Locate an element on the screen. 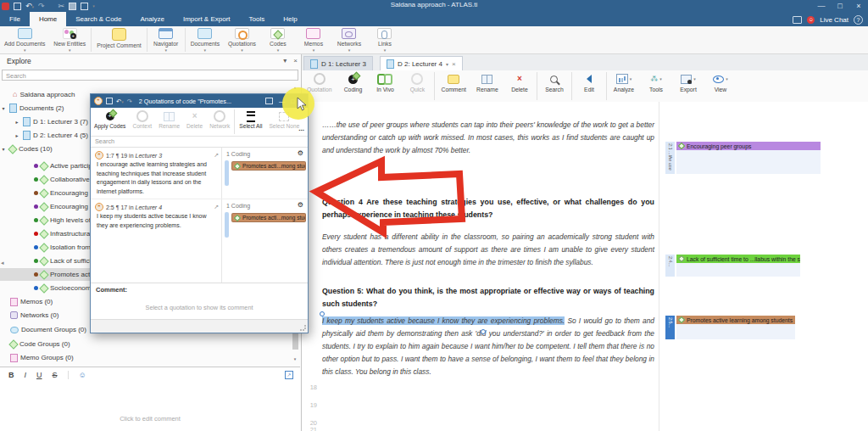 The image size is (868, 431). close-button: × is located at coordinates (859, 6).